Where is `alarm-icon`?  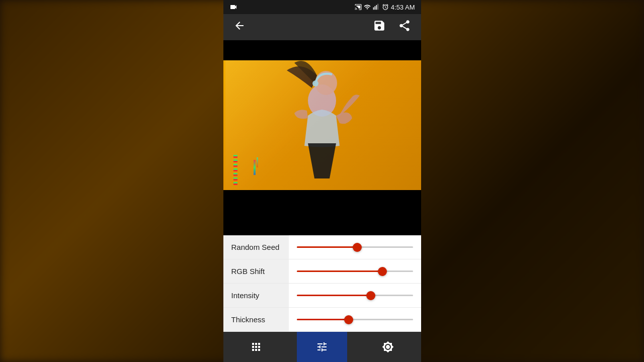
alarm-icon is located at coordinates (385, 7).